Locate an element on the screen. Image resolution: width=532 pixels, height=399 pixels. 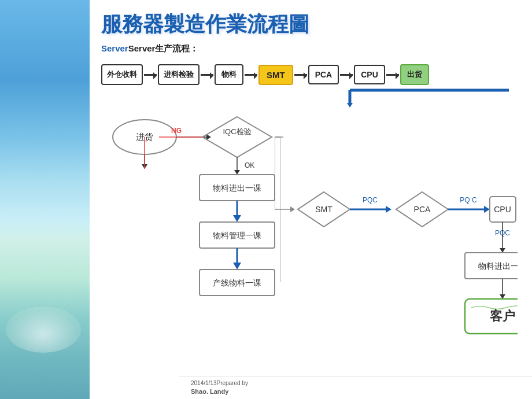
flow-box-pca: PCA is located at coordinates (324, 75).